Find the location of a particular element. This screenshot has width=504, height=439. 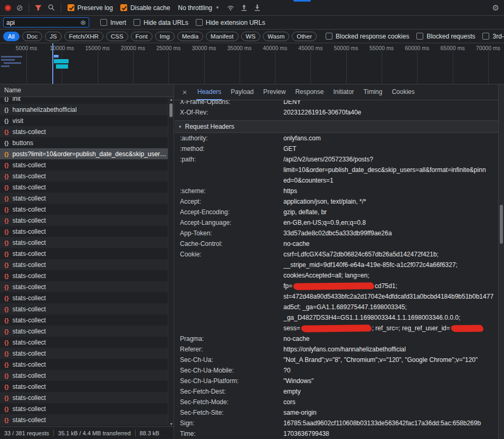

request-name: hannahelizabethofficial is located at coordinates (45, 110).